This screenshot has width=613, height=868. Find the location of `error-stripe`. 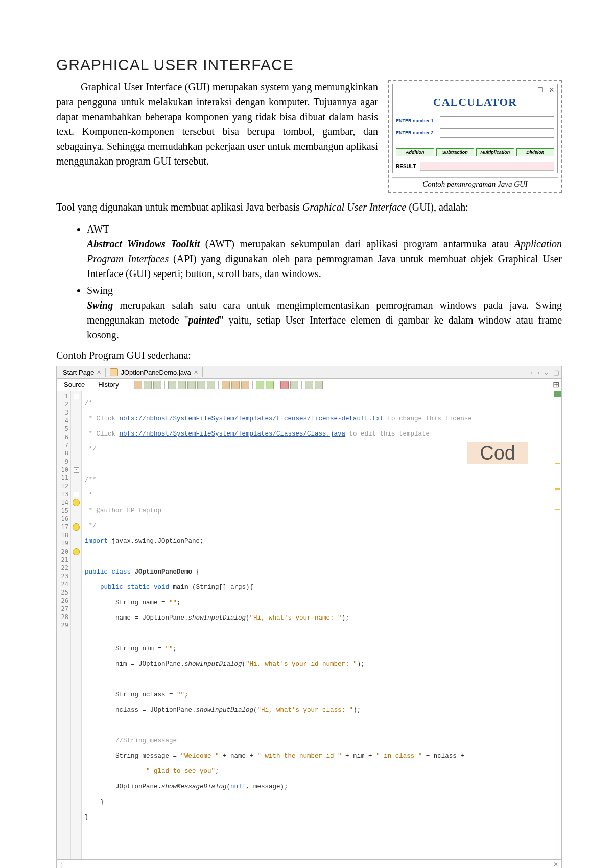

error-stripe is located at coordinates (558, 625).